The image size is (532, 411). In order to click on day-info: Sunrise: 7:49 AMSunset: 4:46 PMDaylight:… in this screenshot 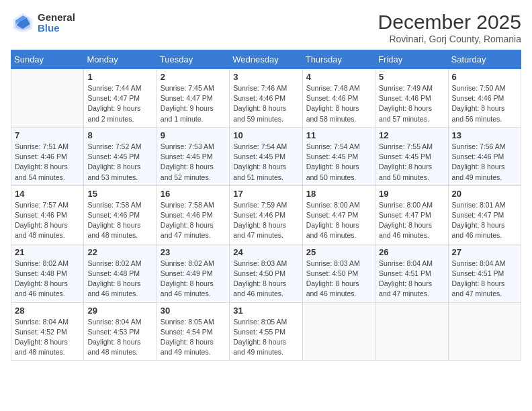, I will do `click(411, 103)`.